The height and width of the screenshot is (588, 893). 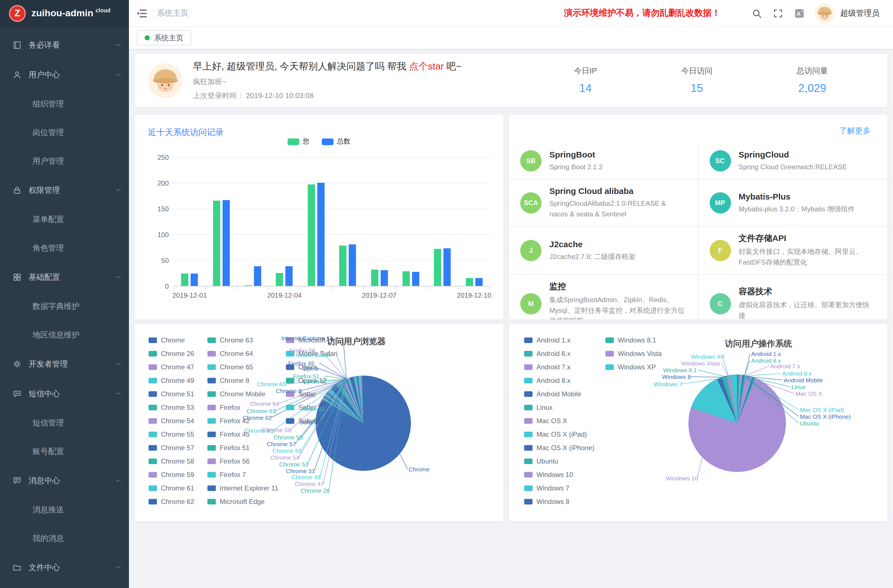 What do you see at coordinates (186, 132) in the screenshot?
I see `visit-chart-title: 近十天系统访问记录` at bounding box center [186, 132].